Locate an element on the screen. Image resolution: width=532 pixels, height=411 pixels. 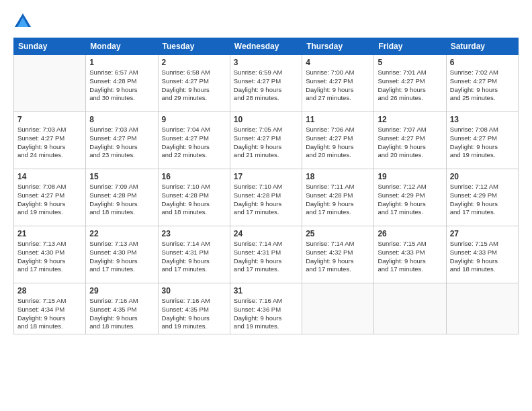
day-number: 15 is located at coordinates (122, 177).